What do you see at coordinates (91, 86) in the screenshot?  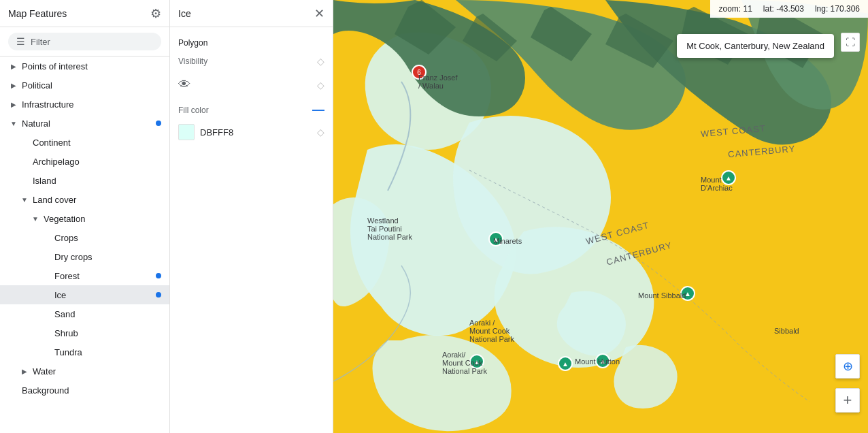 I see `sidebar-label-political: Political` at bounding box center [91, 86].